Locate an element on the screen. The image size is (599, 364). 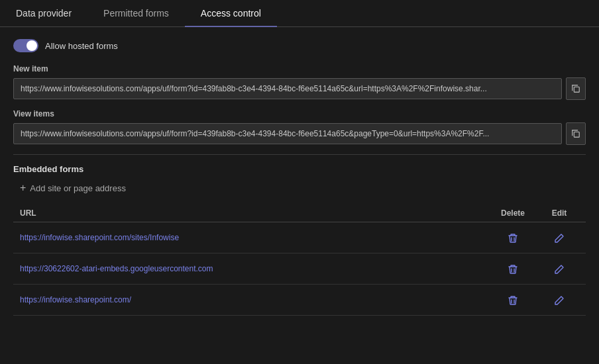
view-items-label: View items is located at coordinates (300, 114).